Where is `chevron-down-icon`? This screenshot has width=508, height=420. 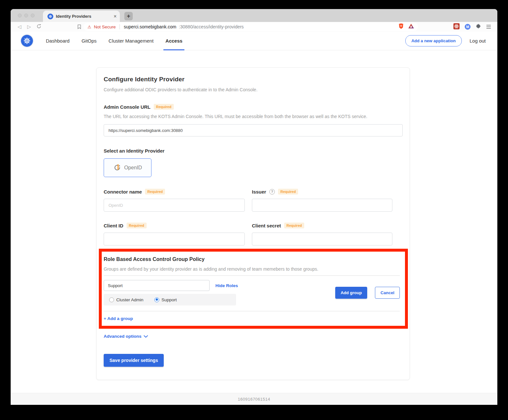
chevron-down-icon is located at coordinates (146, 336).